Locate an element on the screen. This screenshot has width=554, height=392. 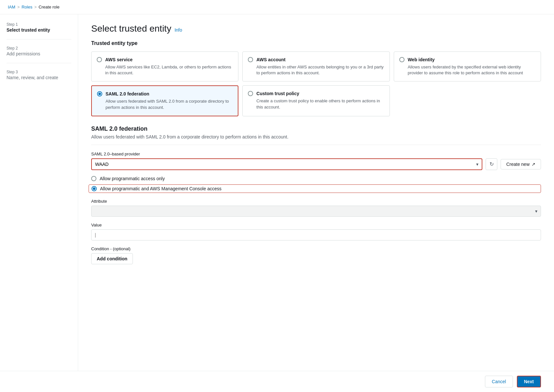
entity-card-aws-account-desc: Allow entities in other AWS accounts bel… is located at coordinates (316, 70).